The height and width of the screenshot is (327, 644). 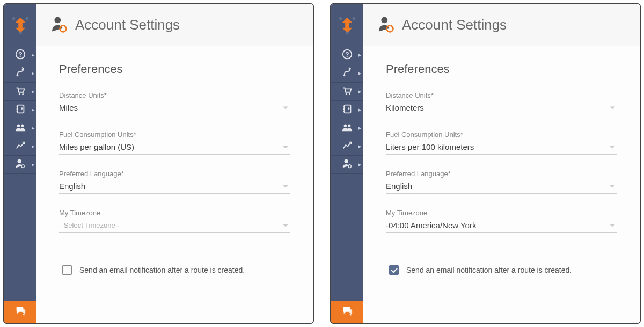 I want to click on field-language: Preferred Language* English, so click(x=501, y=181).